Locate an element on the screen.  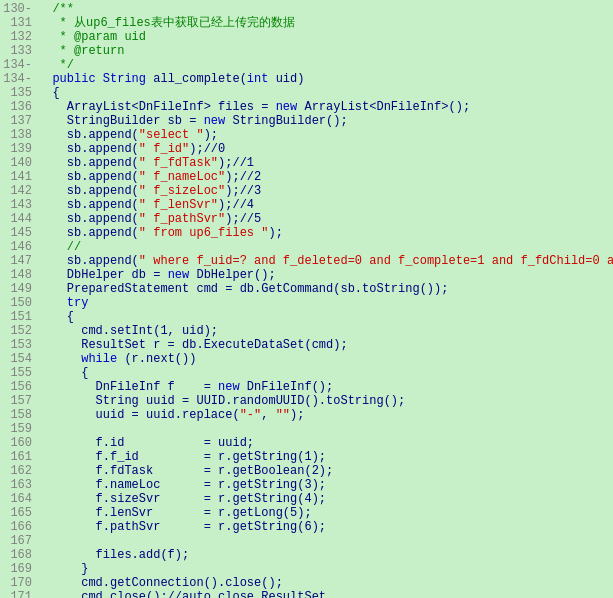
code-segment: cmd.setInt(1, uid); is located at coordinates (128, 331).